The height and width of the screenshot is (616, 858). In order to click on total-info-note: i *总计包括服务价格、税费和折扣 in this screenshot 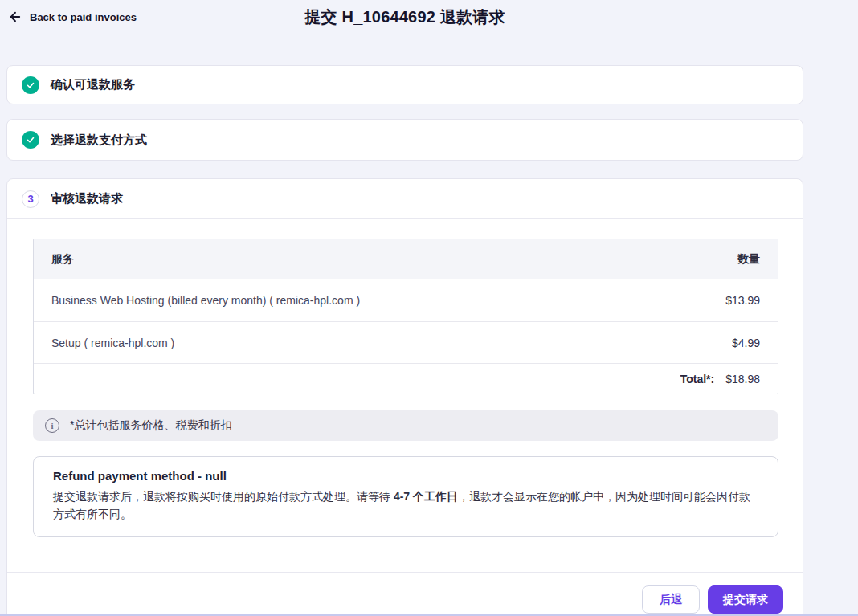, I will do `click(406, 426)`.